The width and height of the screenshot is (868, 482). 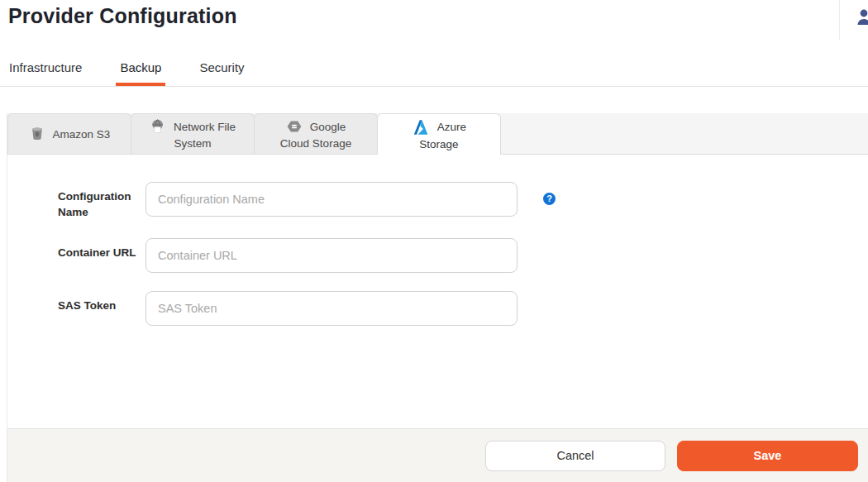 What do you see at coordinates (439, 144) in the screenshot?
I see `provider-tab-label-line2: Storage` at bounding box center [439, 144].